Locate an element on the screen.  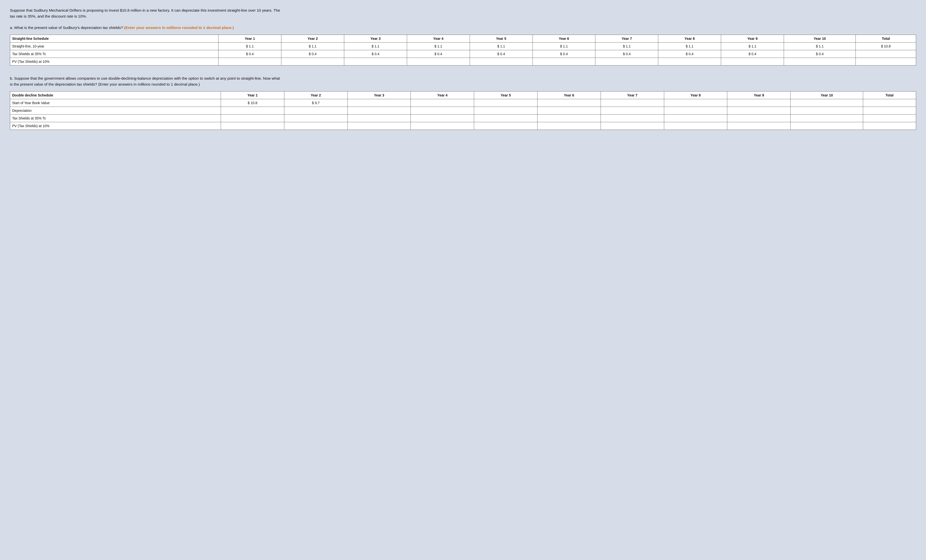
cell-r1-c6 is located at coordinates (632, 111).